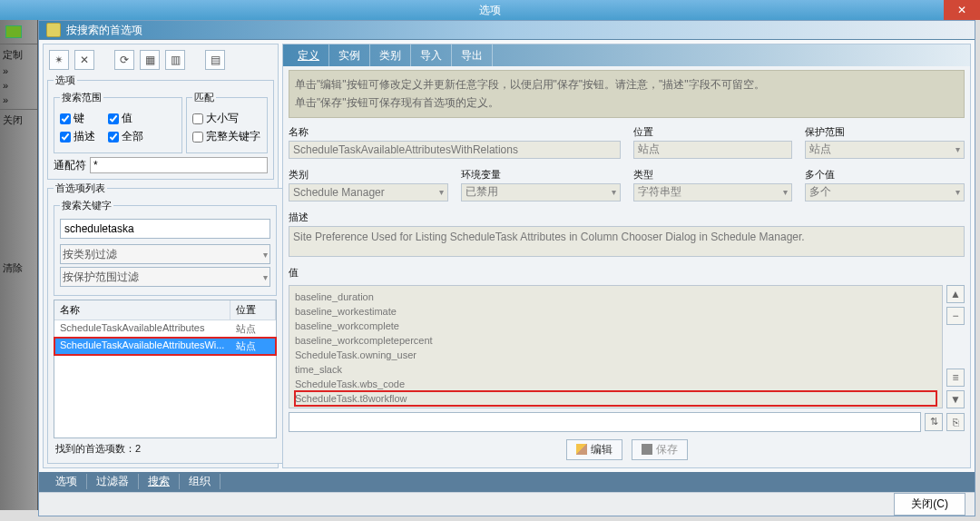 This screenshot has height=521, width=980. Describe the element at coordinates (18, 100) in the screenshot. I see `sidebar-arrow3: »` at that location.